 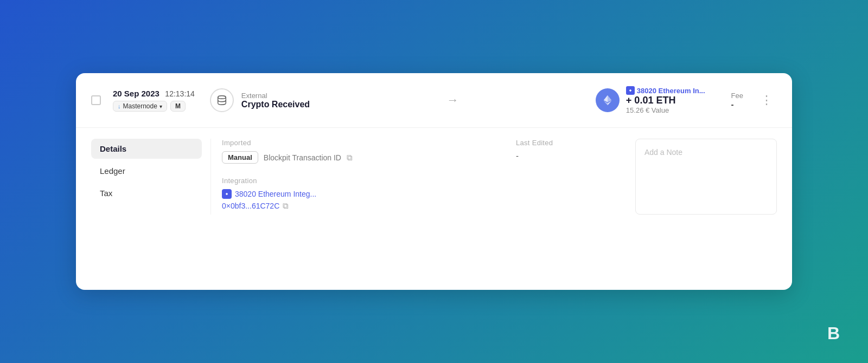 I want to click on brand-logo: B, so click(x=833, y=334).